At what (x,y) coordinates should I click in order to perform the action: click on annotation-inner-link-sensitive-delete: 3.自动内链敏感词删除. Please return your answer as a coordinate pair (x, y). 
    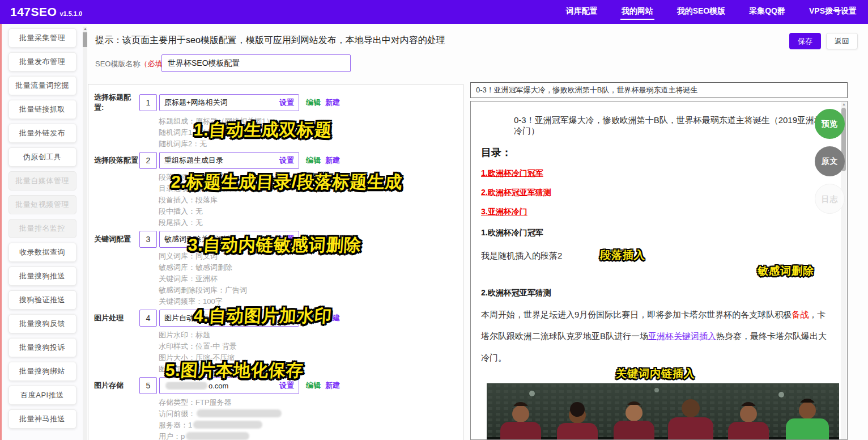
    Looking at the image, I should click on (275, 245).